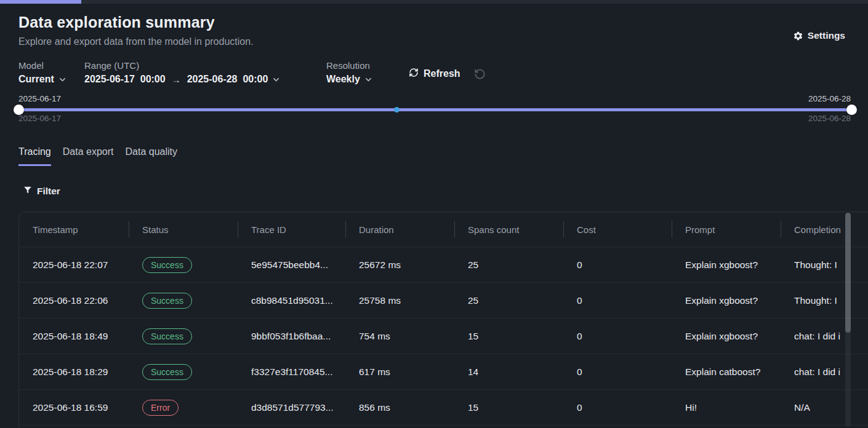 The image size is (868, 428). I want to click on cell-timestamp: 2025-06-18 22:06, so click(74, 301).